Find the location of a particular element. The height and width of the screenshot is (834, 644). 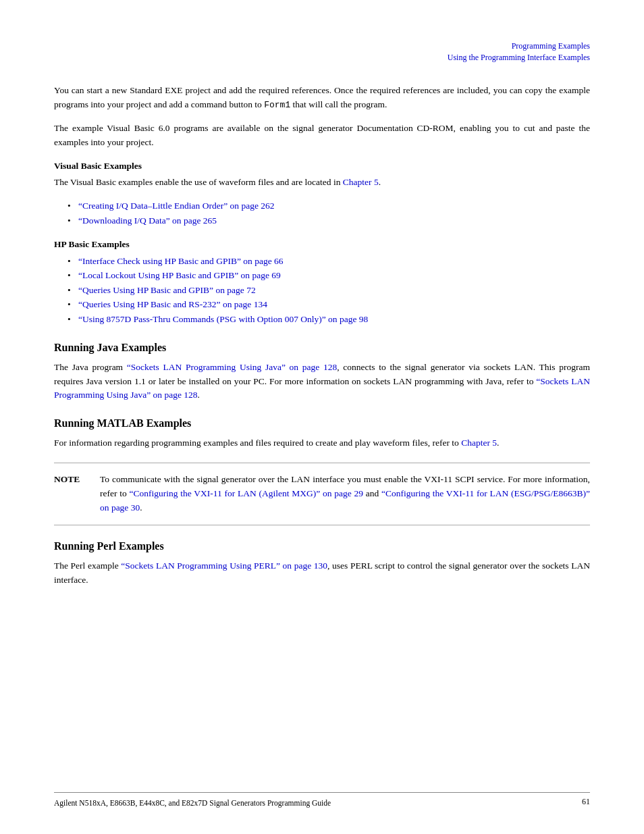

vb-link-2: “Downloading I/Q Data” on page 265 is located at coordinates (147, 220).